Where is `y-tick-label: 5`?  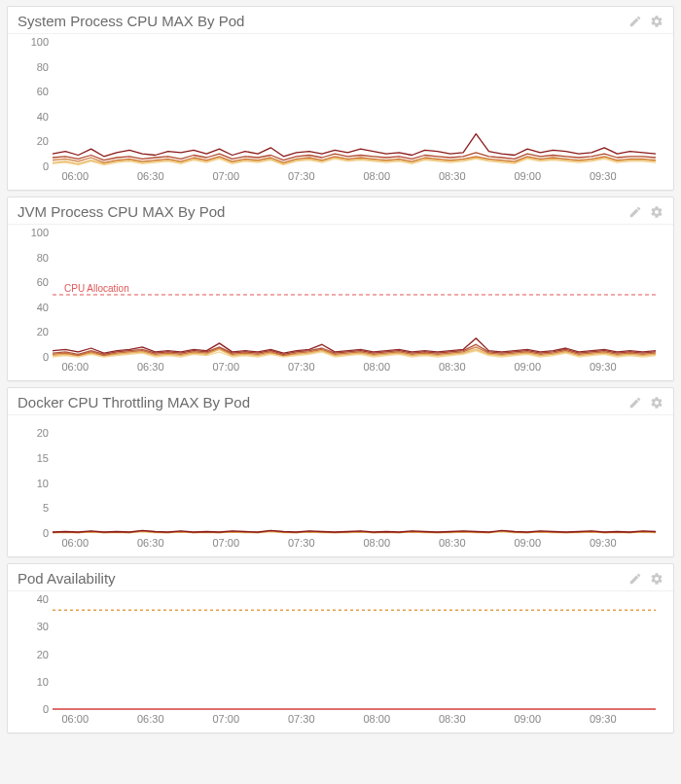 y-tick-label: 5 is located at coordinates (46, 508).